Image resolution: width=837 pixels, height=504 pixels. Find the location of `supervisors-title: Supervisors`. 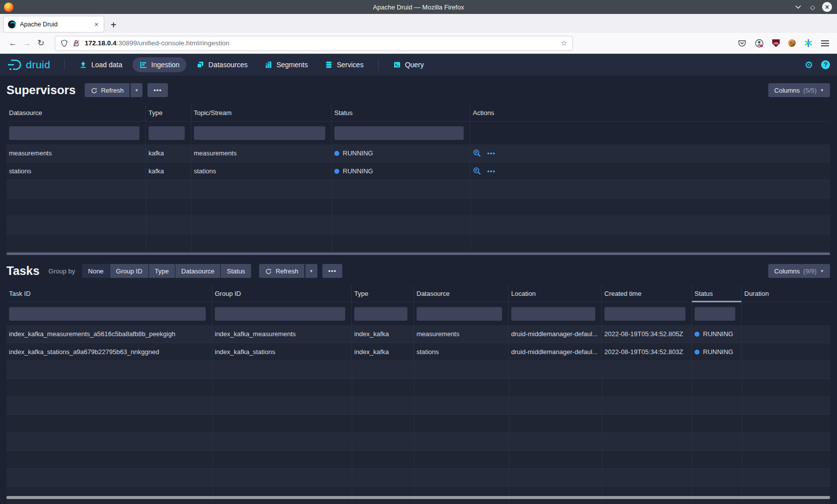

supervisors-title: Supervisors is located at coordinates (41, 90).